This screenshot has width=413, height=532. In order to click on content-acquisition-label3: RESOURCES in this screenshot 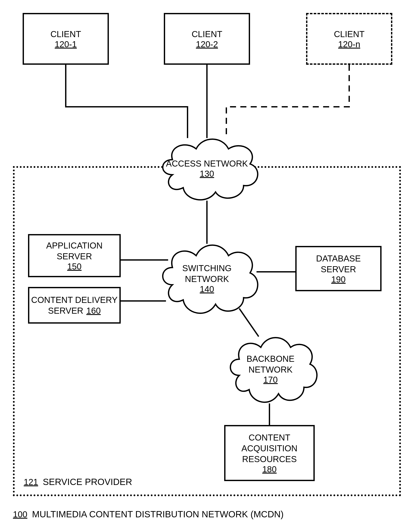, I will do `click(269, 459)`.